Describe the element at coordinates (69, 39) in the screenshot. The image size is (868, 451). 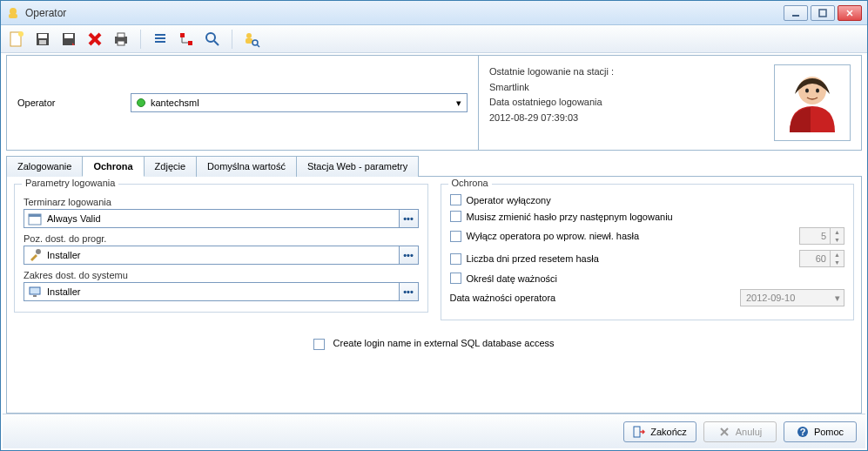
I see `save-as-icon` at that location.